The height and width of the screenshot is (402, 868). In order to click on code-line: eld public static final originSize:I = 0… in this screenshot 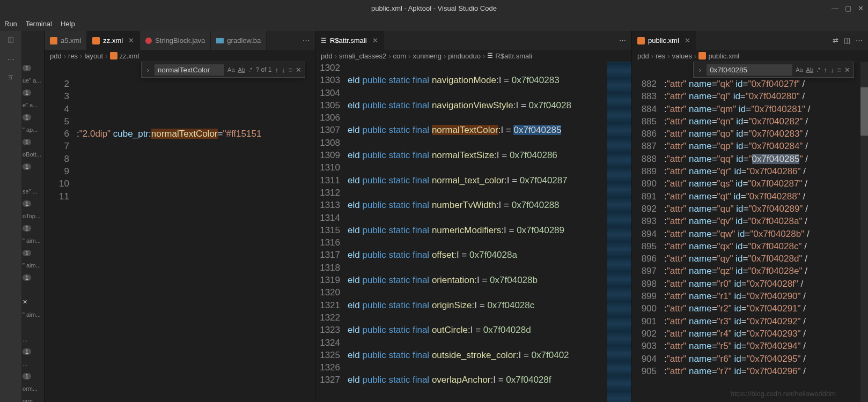, I will do `click(477, 306)`.